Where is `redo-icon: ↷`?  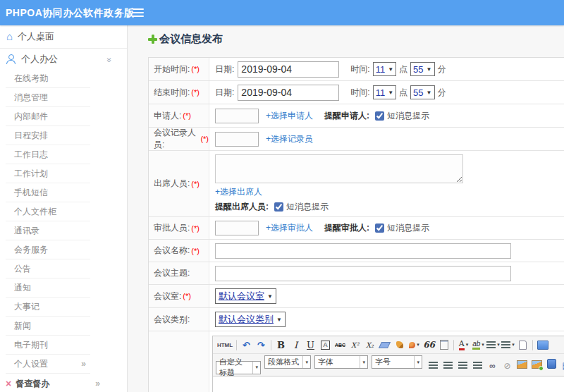 redo-icon: ↷ is located at coordinates (261, 345).